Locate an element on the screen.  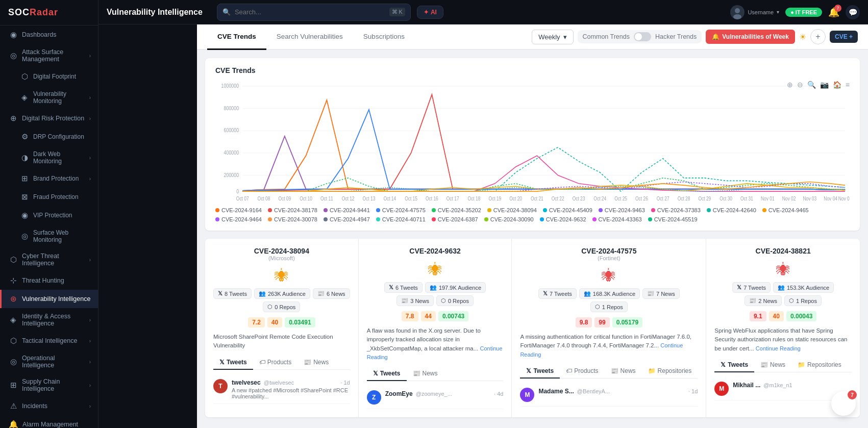
home-icon: 🏠 is located at coordinates (837, 85).